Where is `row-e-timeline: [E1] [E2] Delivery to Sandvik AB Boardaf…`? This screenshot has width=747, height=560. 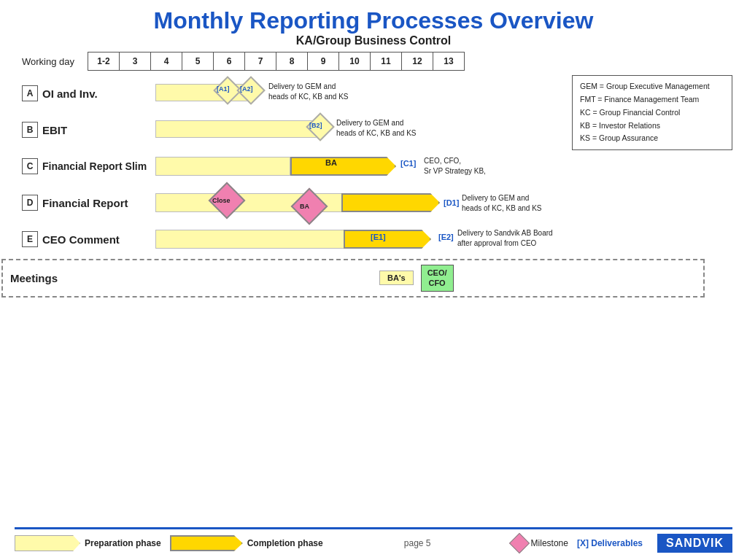 row-e-timeline: [E1] [E2] Delivery to Sandvik AB Boardaf… is located at coordinates (374, 239).